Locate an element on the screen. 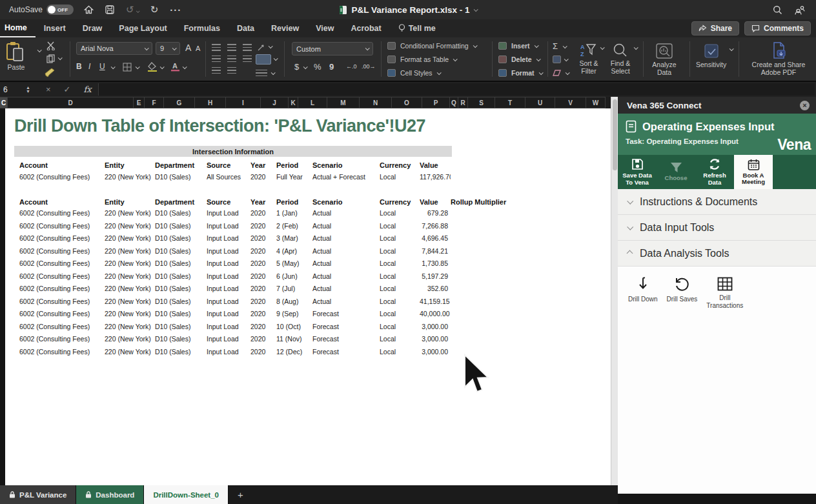 The height and width of the screenshot is (504, 816). column-header-G: G is located at coordinates (179, 103).